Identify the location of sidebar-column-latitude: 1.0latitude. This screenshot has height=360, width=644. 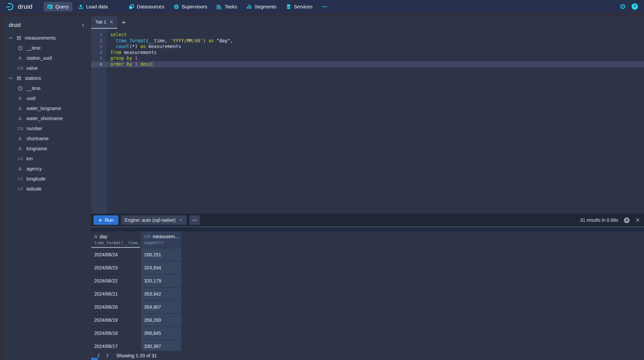
(47, 189).